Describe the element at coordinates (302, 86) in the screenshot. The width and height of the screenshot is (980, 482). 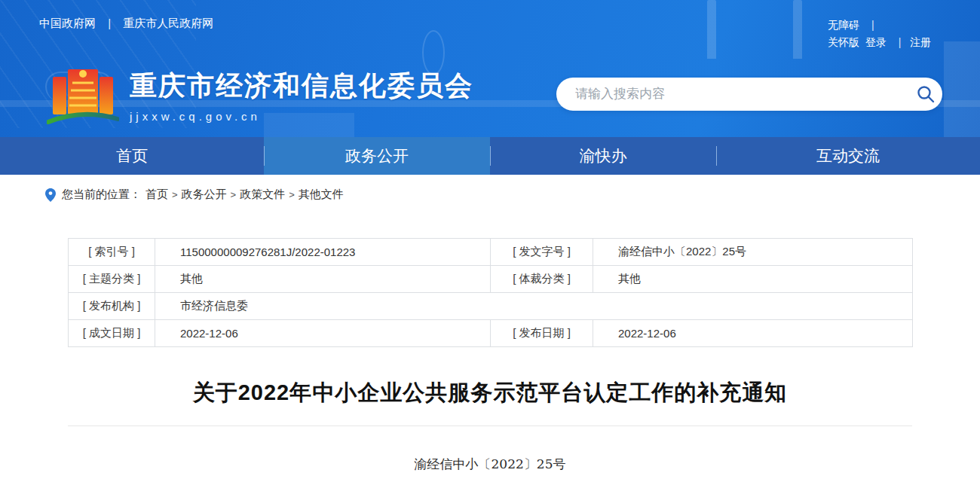
I see `site-title: 重庆市经济和信息化委员会` at that location.